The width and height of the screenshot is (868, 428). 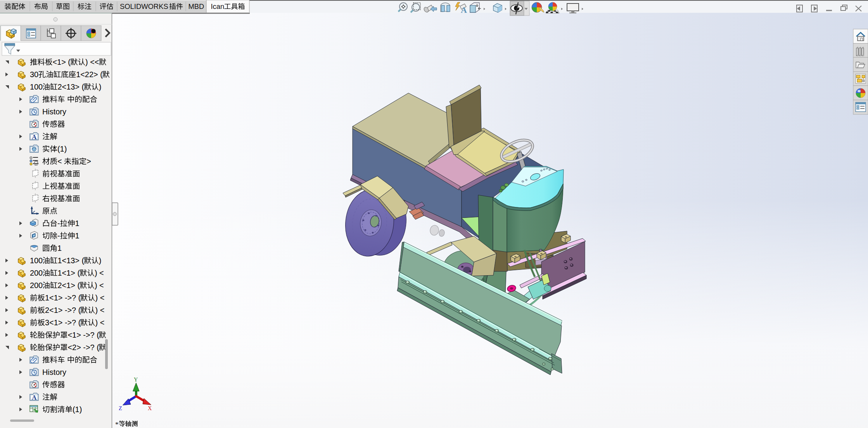 What do you see at coordinates (62, 62) in the screenshot?
I see `svg-text: <1> (` at bounding box center [62, 62].